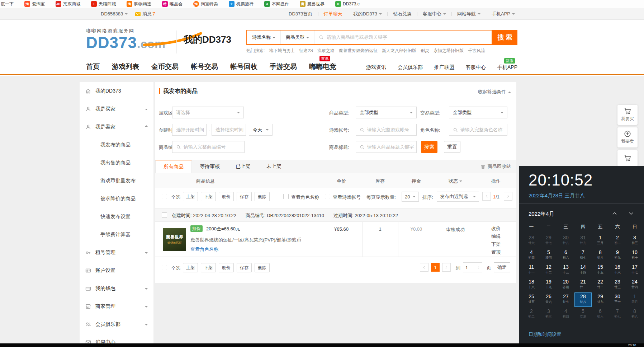  I want to click on calendar-day-cell: 19 十九, so click(549, 285).